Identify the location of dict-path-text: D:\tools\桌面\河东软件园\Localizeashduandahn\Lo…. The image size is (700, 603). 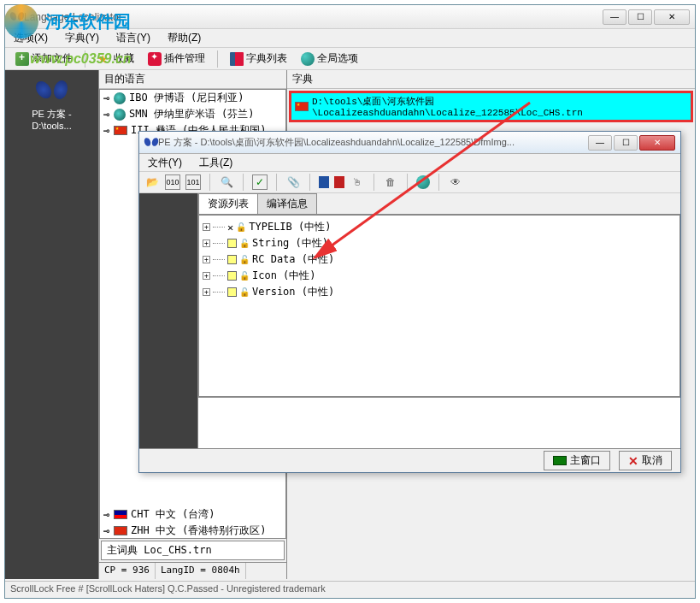
(499, 106).